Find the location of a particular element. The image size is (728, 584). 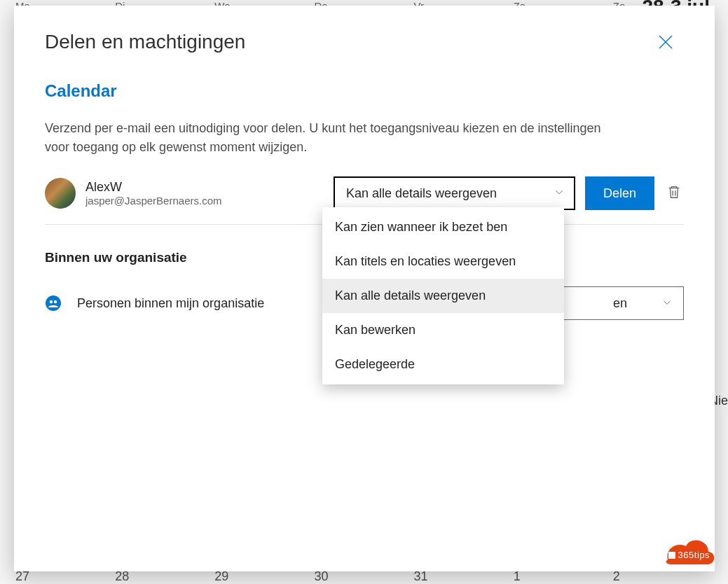

tips365-badge-label: 365tips is located at coordinates (689, 555).